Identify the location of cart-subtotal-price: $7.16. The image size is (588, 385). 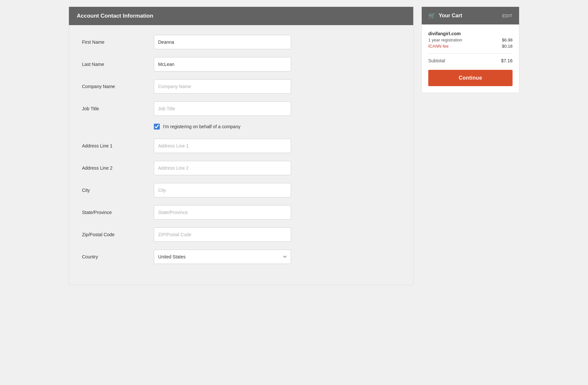
(507, 61).